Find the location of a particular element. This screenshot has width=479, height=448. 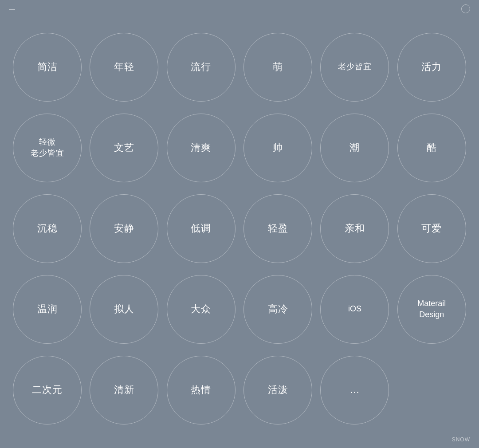

circle-item-qing-wei-lao-shao: 轻微 老少皆宜 is located at coordinates (47, 148).